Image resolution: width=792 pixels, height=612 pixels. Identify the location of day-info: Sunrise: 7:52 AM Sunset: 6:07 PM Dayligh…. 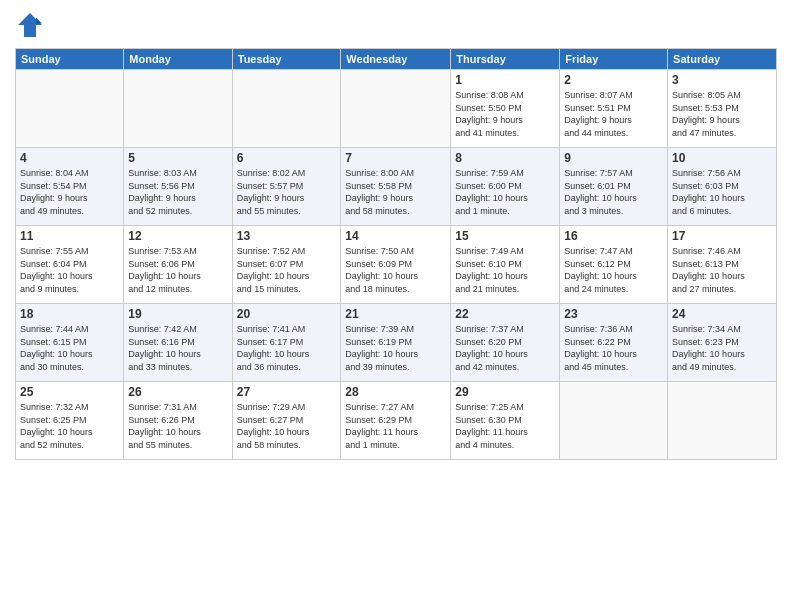
(287, 270).